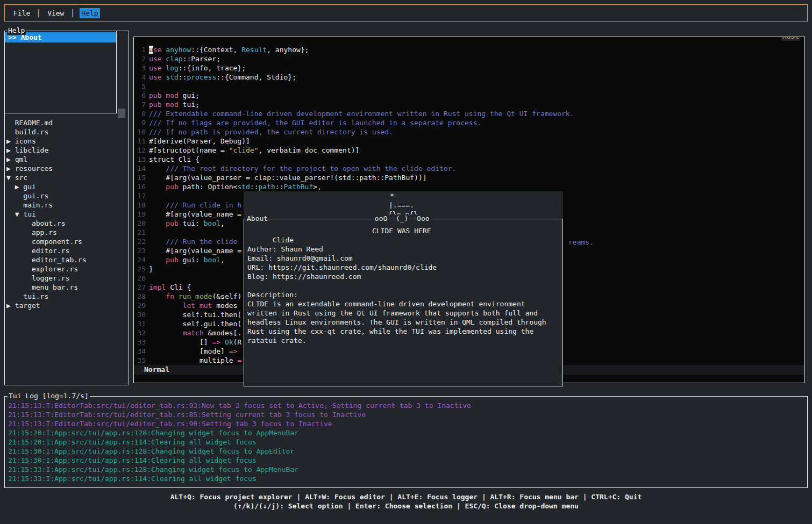  What do you see at coordinates (151, 49) in the screenshot?
I see `text-cursor: u` at bounding box center [151, 49].